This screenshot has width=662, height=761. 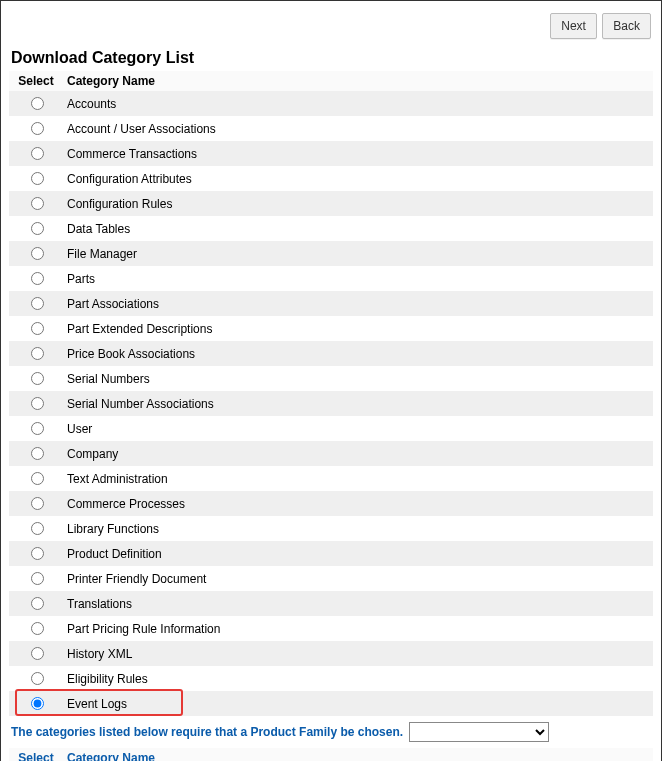 I want to click on table-row: Data Tables, so click(x=331, y=228).